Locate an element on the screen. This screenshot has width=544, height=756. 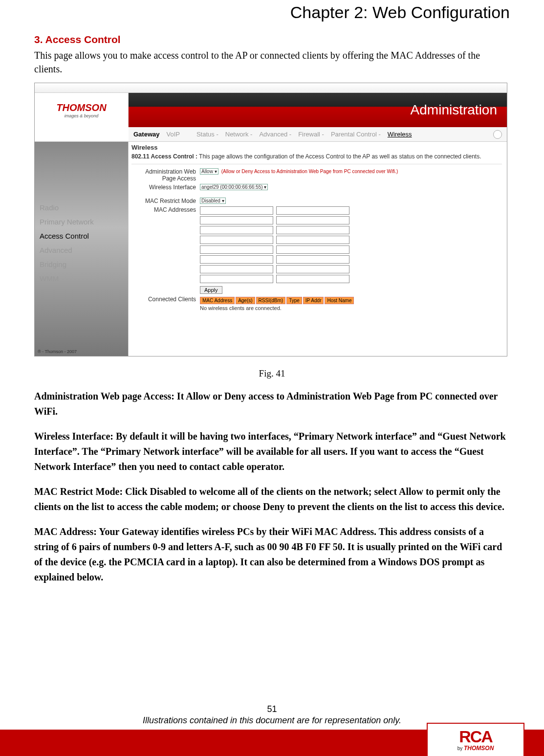
admin-banner: Administration is located at coordinates (318, 110).